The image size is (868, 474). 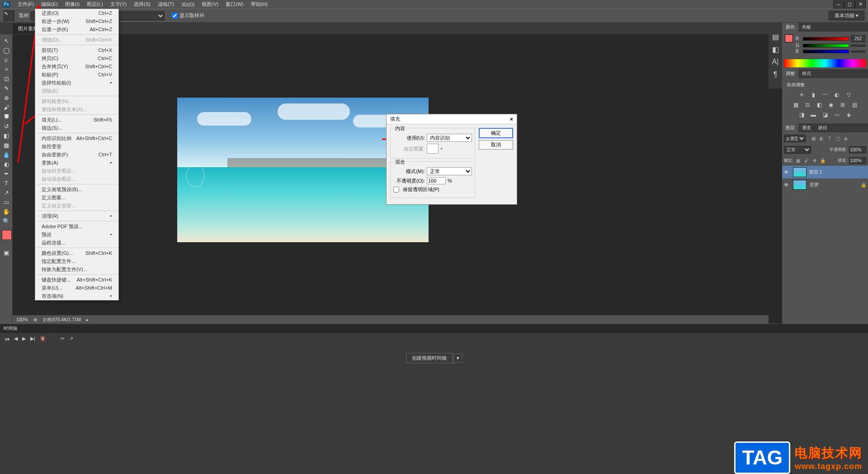 What do you see at coordinates (6, 107) in the screenshot?
I see `brush-tool: 🖌` at bounding box center [6, 107].